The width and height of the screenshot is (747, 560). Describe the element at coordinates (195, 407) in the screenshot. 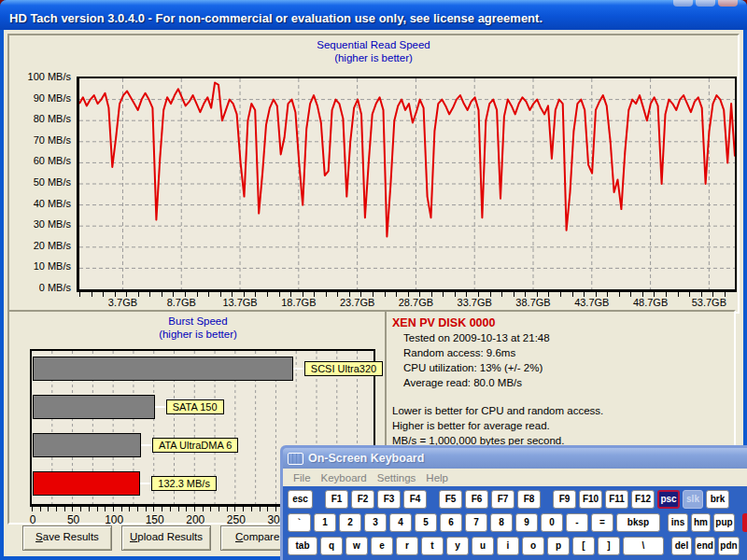

I see `bar-label: SATA 150` at that location.